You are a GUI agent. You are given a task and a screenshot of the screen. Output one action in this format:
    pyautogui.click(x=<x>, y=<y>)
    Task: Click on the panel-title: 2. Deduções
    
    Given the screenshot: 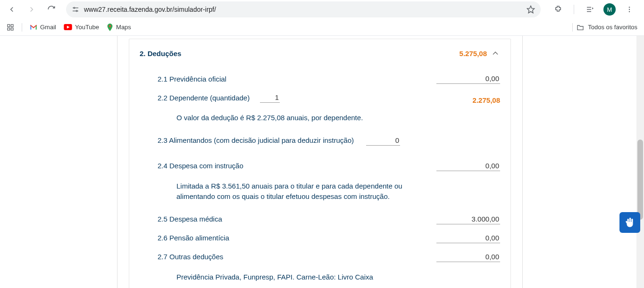 What is the action you would take?
    pyautogui.click(x=160, y=54)
    